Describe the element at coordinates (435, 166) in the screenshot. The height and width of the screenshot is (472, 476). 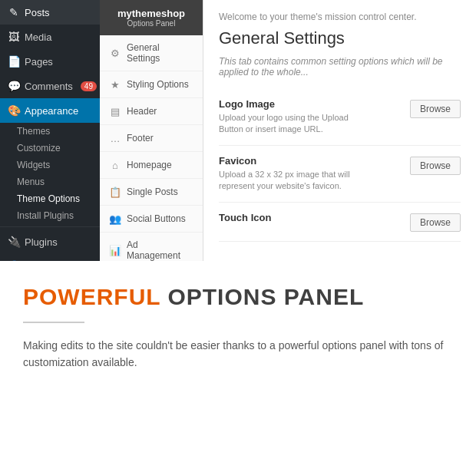
I see `favicon-browse-button: Browse` at that location.